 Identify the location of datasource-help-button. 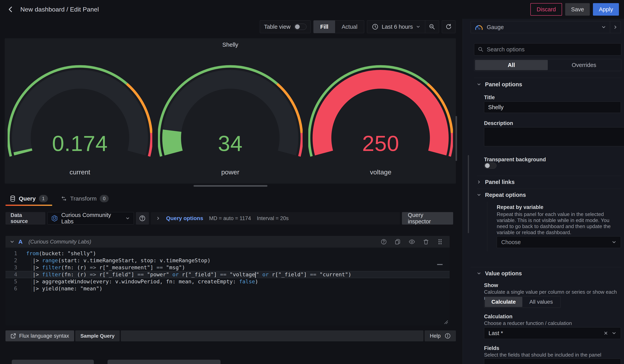
(143, 218).